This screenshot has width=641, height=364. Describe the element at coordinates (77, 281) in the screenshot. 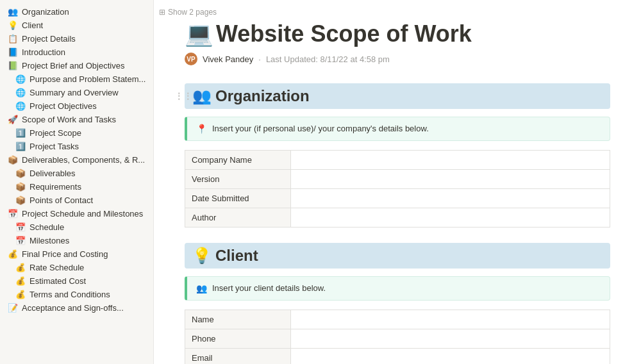

I see `sidebar-item: 💰Estimated Cost` at that location.